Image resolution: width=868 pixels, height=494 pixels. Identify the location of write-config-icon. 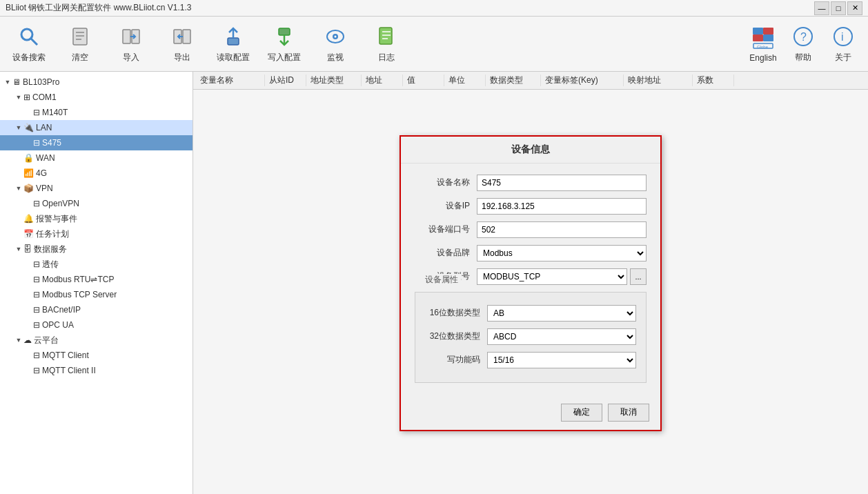
(284, 37).